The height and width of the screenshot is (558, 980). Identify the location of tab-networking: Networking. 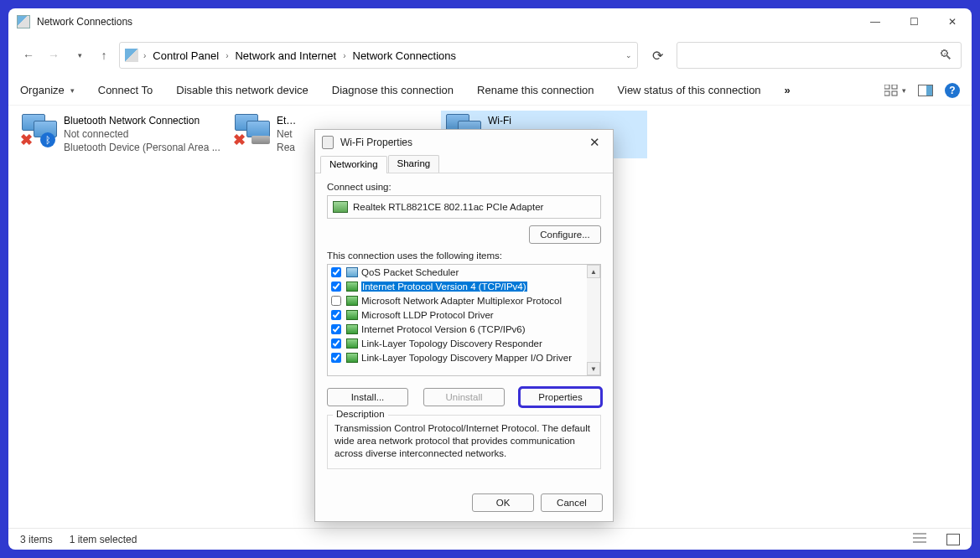
(354, 164).